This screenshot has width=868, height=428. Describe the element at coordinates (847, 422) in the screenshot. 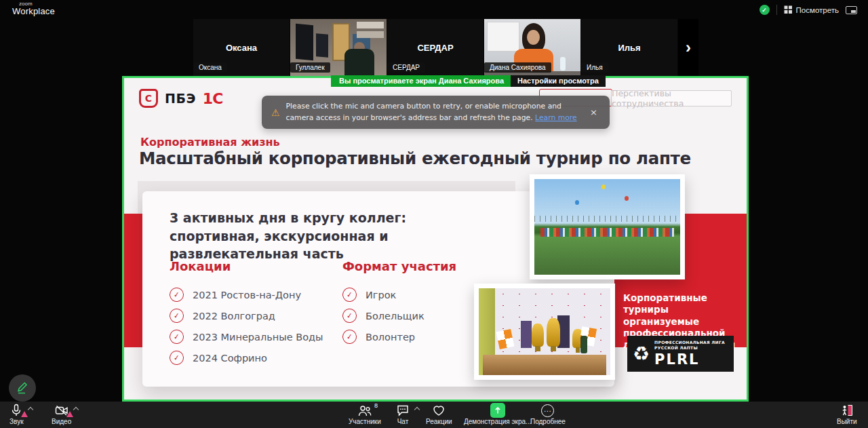

I see `leave-label: Выйти` at that location.